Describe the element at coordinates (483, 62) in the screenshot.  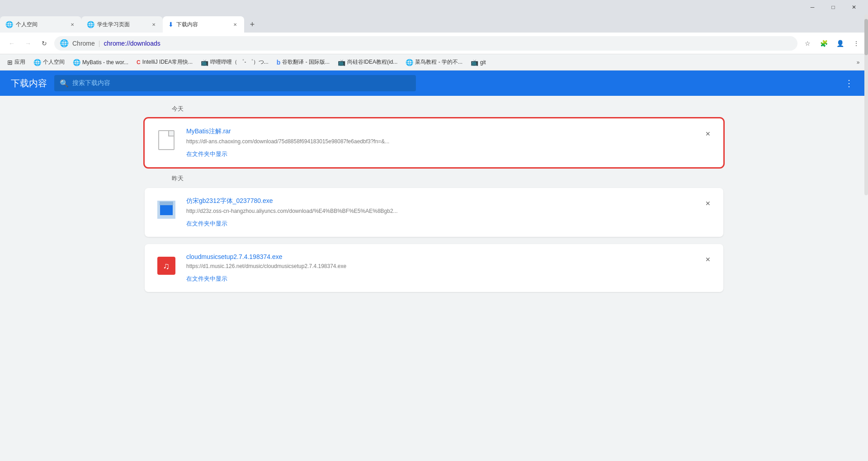
I see `bookmark-git-label: git` at that location.